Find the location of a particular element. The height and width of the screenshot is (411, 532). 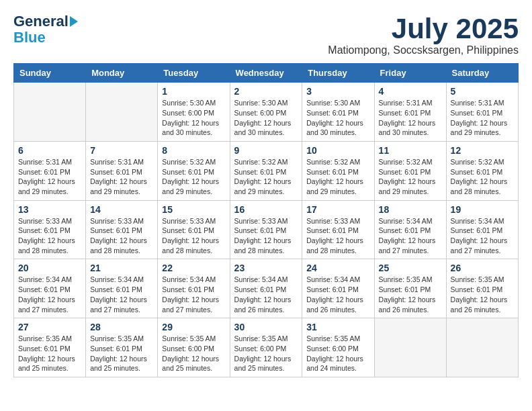

day-number: 24 is located at coordinates (338, 268).